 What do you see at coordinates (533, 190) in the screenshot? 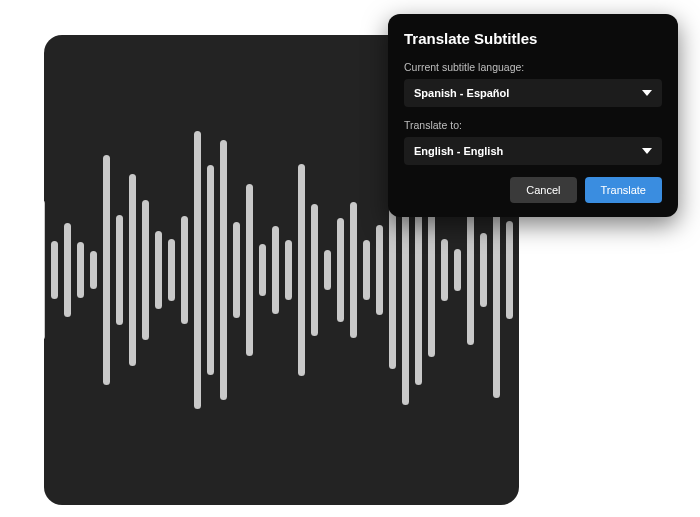
I see `dialog-button-row: Cancel Translate` at bounding box center [533, 190].